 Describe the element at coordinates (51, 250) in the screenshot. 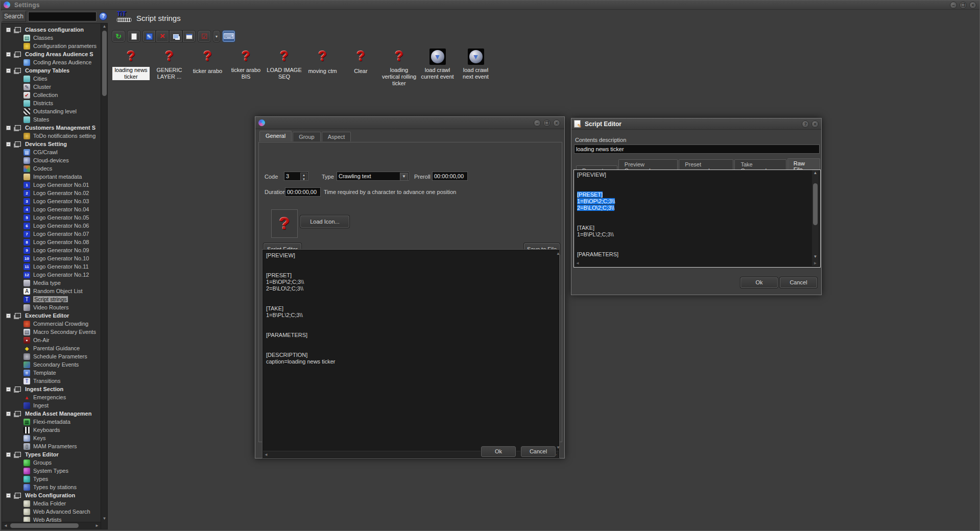

I see `tree-item-logo-generator-no-09: 9Logo Generator No.09` at that location.